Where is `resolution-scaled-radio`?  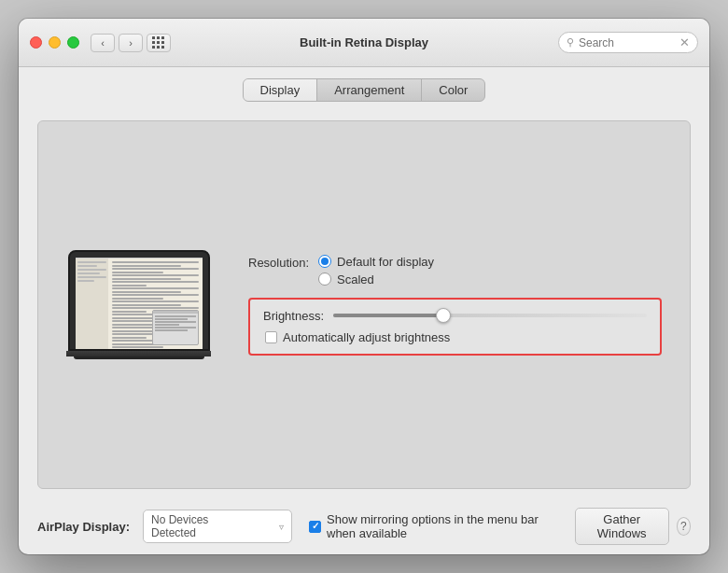
resolution-scaled-radio is located at coordinates (325, 279).